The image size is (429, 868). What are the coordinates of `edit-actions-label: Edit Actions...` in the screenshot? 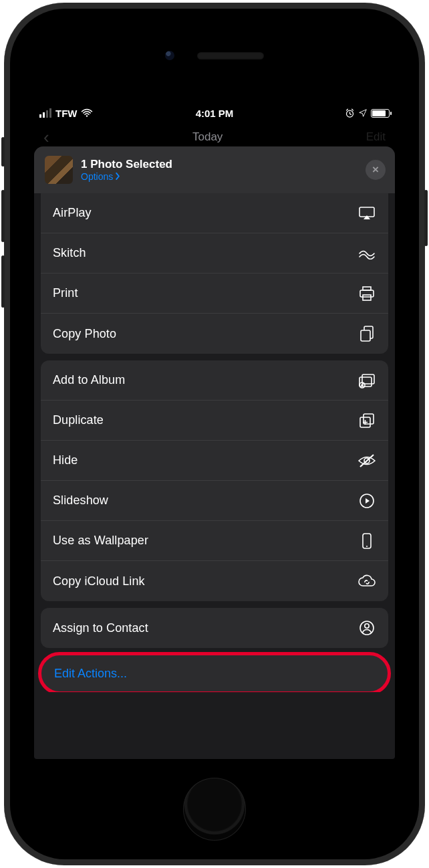 It's located at (91, 674).